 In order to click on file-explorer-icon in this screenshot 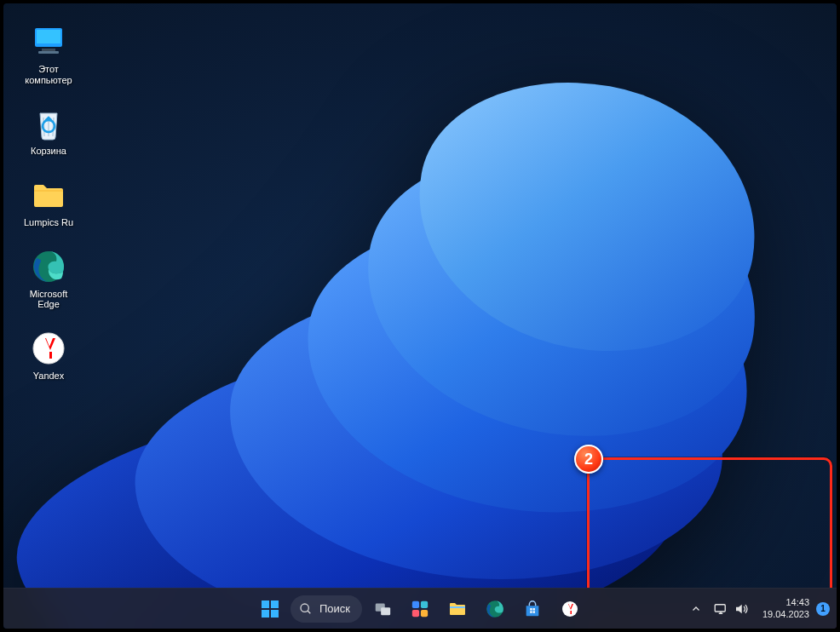, I will do `click(457, 609)`.